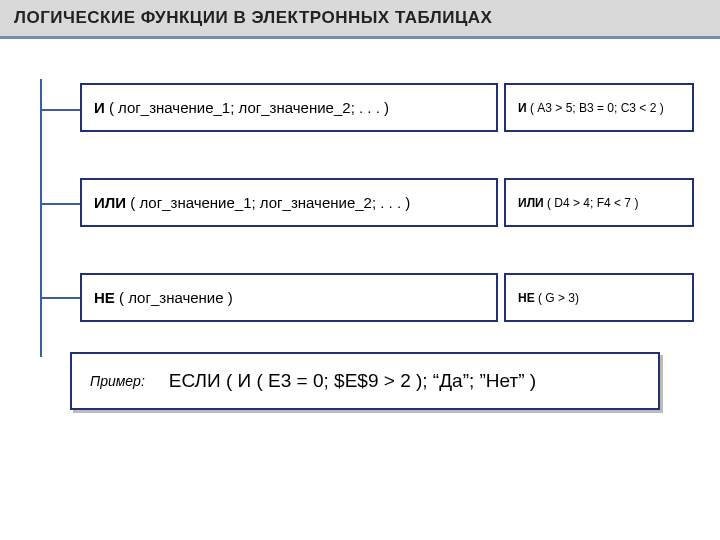 This screenshot has width=720, height=540. I want to click on syntax-box: И ( лог_значение_1; лог_значение_2; . . …, so click(289, 108).